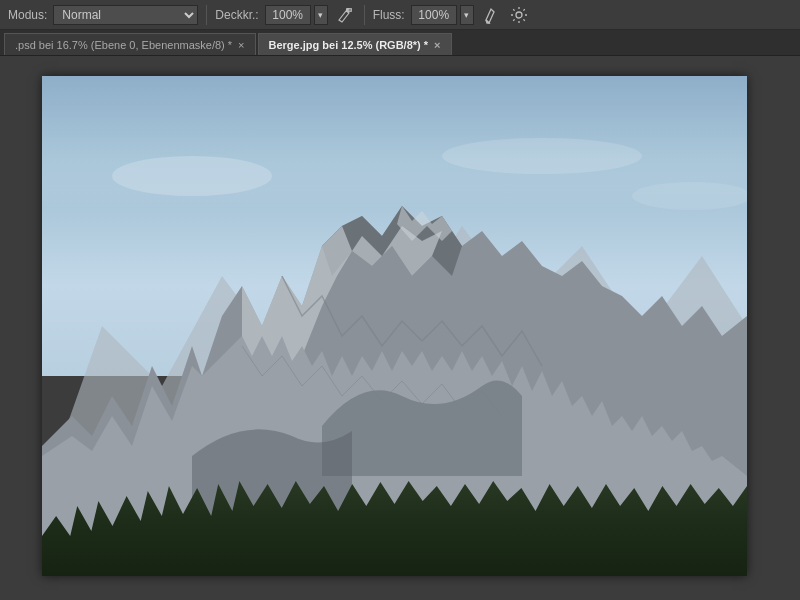  I want to click on deckkr-label: Deckkr.:, so click(236, 15).